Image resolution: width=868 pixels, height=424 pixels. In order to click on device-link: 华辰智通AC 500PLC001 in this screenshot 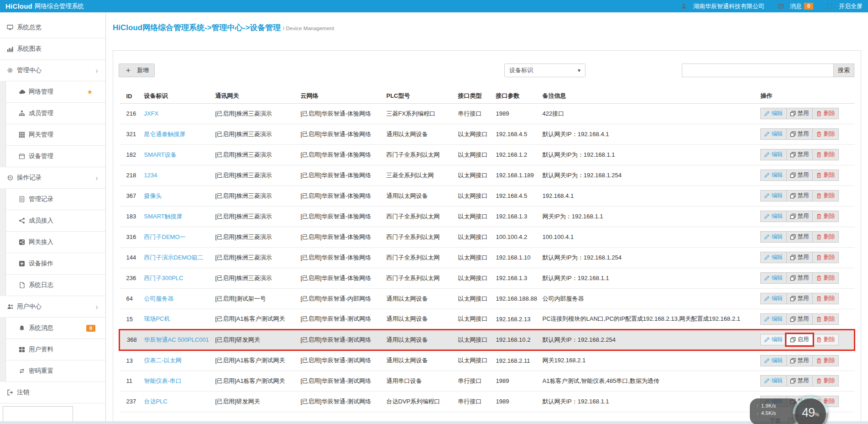, I will do `click(177, 340)`.